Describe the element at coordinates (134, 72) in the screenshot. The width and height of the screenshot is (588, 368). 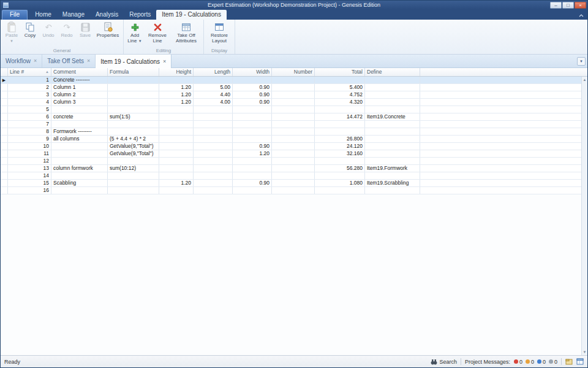
I see `column-header-formula: Formula` at that location.